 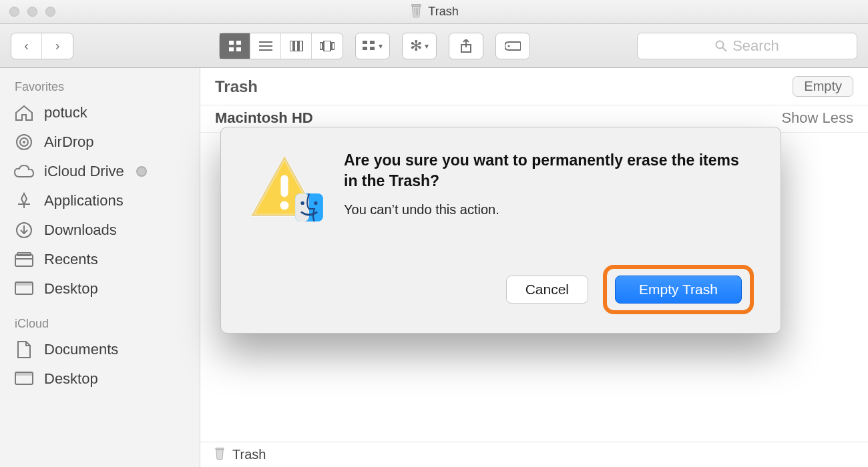 I want to click on sidebar-item-downloads: Downloads, so click(x=100, y=230).